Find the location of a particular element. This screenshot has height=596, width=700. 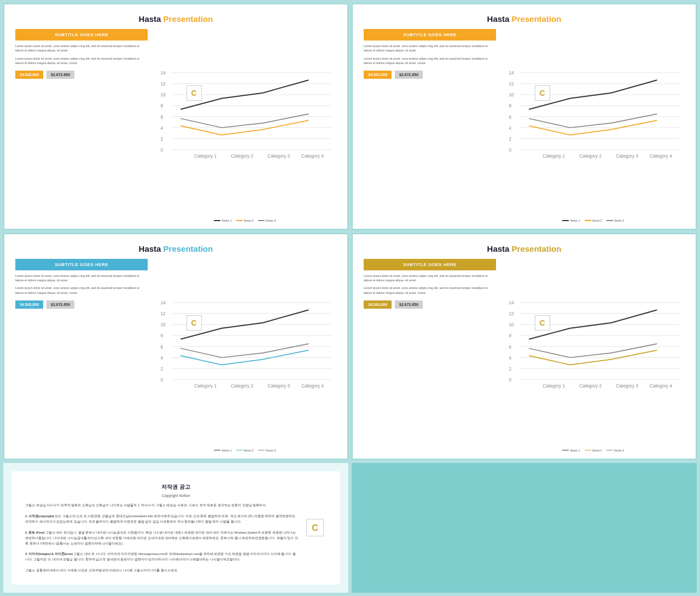

chart-2: C 14 12 10 8 6 4 2 0 is located at coordinates (593, 123).